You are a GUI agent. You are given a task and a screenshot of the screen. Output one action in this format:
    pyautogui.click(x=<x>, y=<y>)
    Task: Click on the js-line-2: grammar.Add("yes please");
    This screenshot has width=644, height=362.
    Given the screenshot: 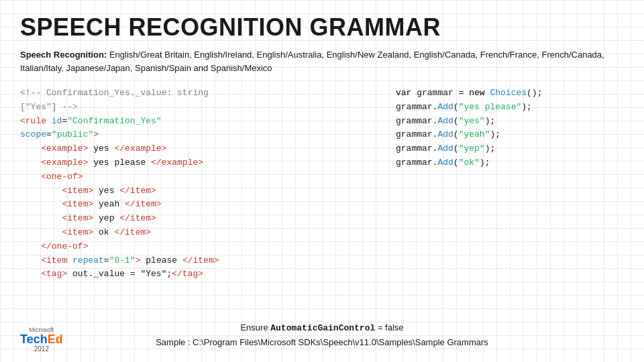 What is the action you would take?
    pyautogui.click(x=510, y=107)
    